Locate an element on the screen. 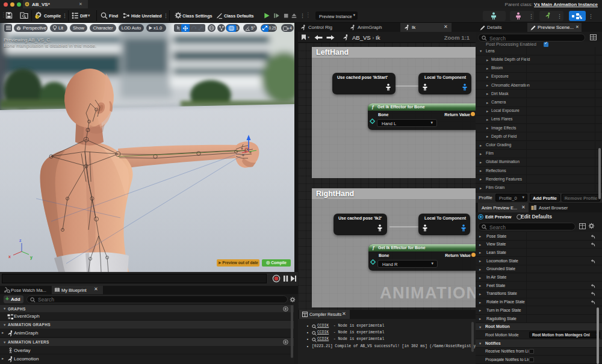 The height and width of the screenshot is (364, 602). svg-text: y is located at coordinates (31, 258).